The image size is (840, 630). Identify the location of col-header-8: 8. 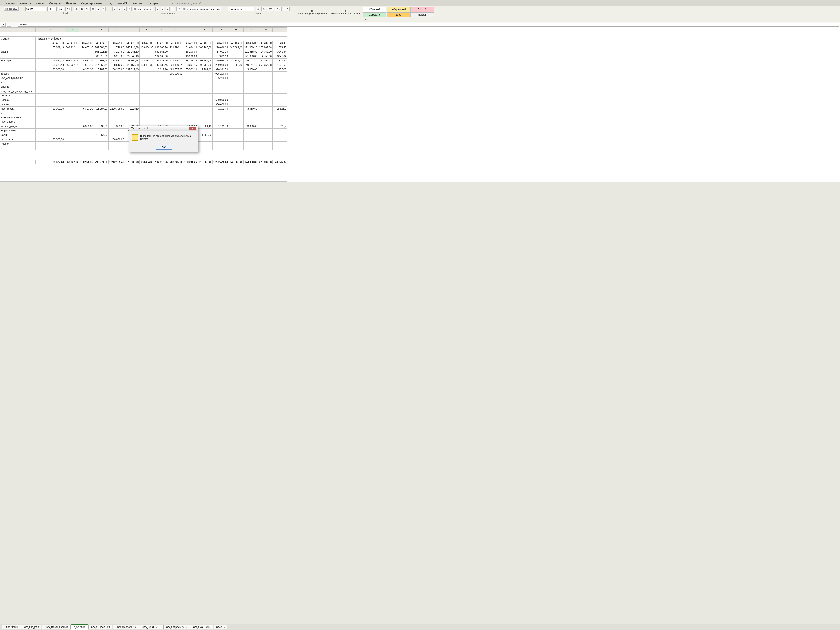
(147, 30).